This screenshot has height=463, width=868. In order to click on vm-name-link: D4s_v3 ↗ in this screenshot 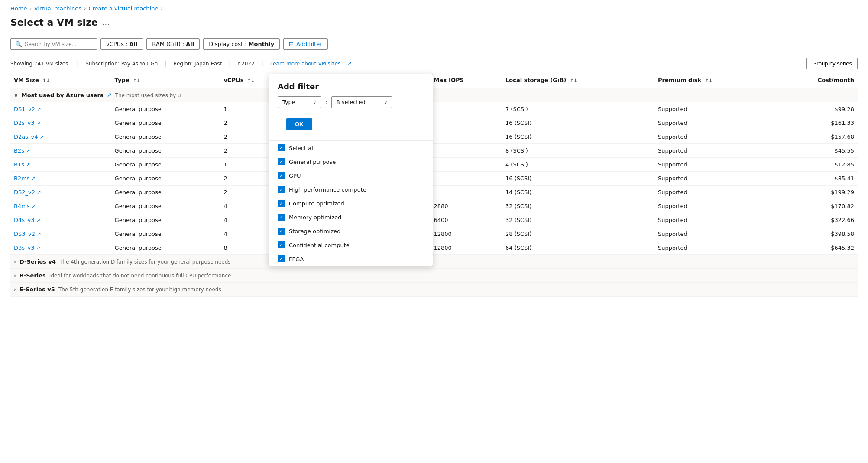, I will do `click(61, 220)`.